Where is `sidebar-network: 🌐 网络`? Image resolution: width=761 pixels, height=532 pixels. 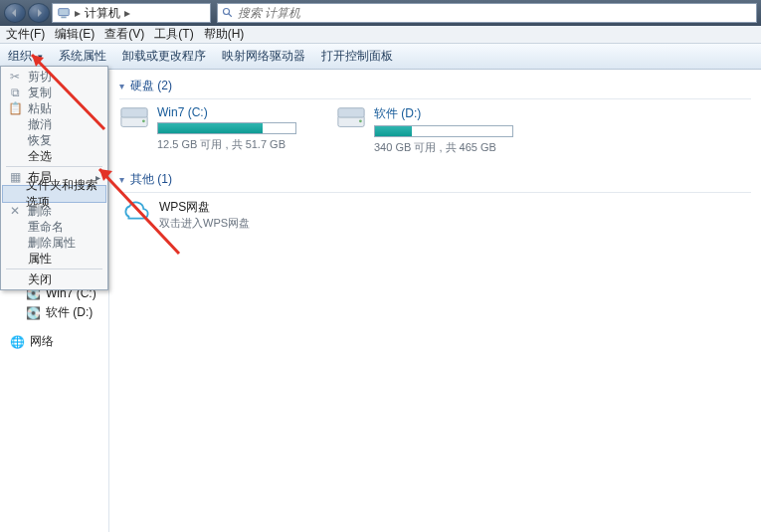 sidebar-network: 🌐 网络 is located at coordinates (54, 342).